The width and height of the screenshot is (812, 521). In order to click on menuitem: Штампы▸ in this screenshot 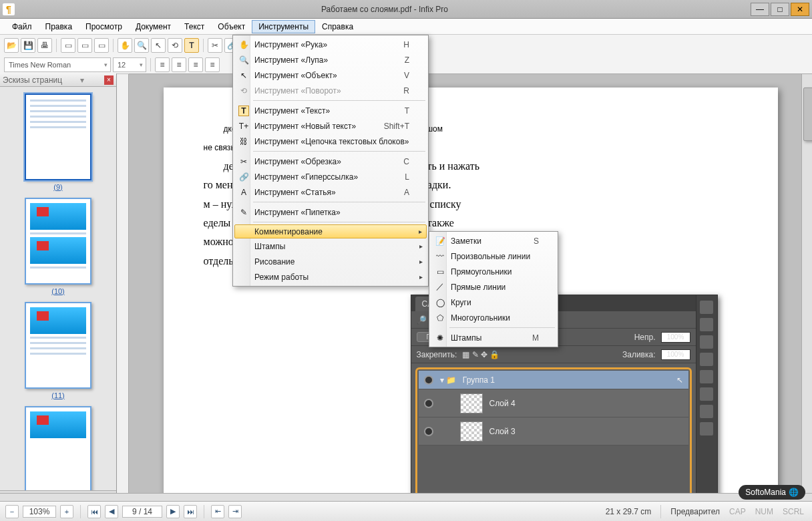, I will do `click(331, 246)`.